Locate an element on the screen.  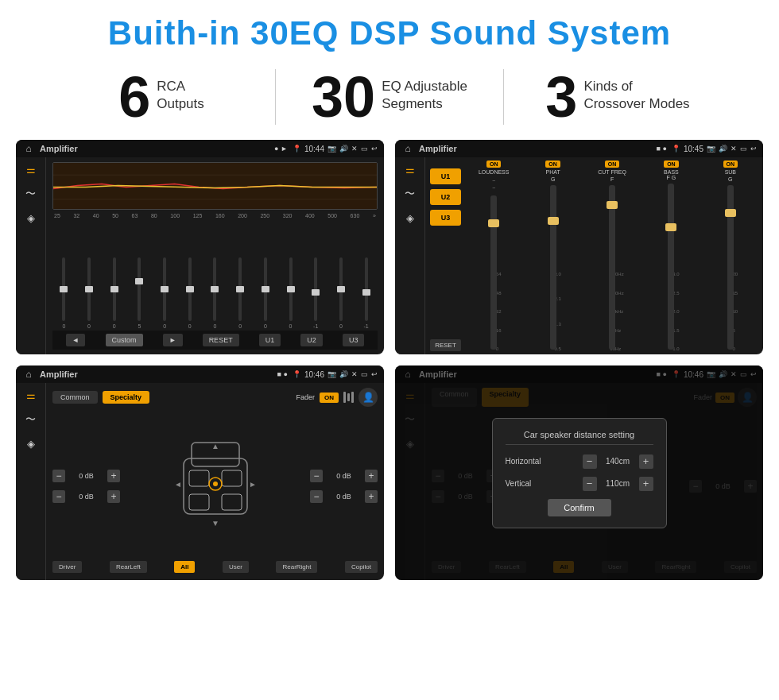
loudness-on: ON is located at coordinates (494, 164).